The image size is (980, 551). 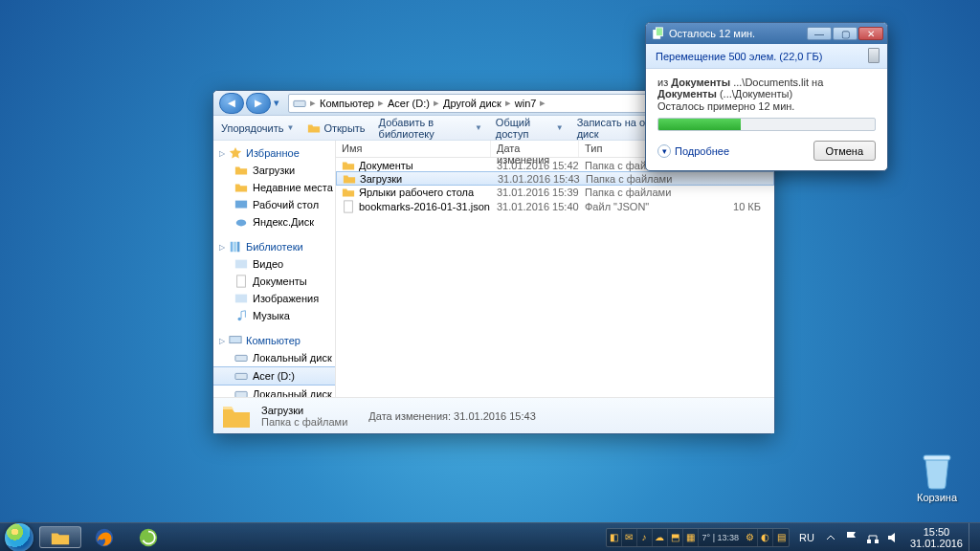 What do you see at coordinates (630, 538) in the screenshot?
I see `widget-icon: ✉` at bounding box center [630, 538].